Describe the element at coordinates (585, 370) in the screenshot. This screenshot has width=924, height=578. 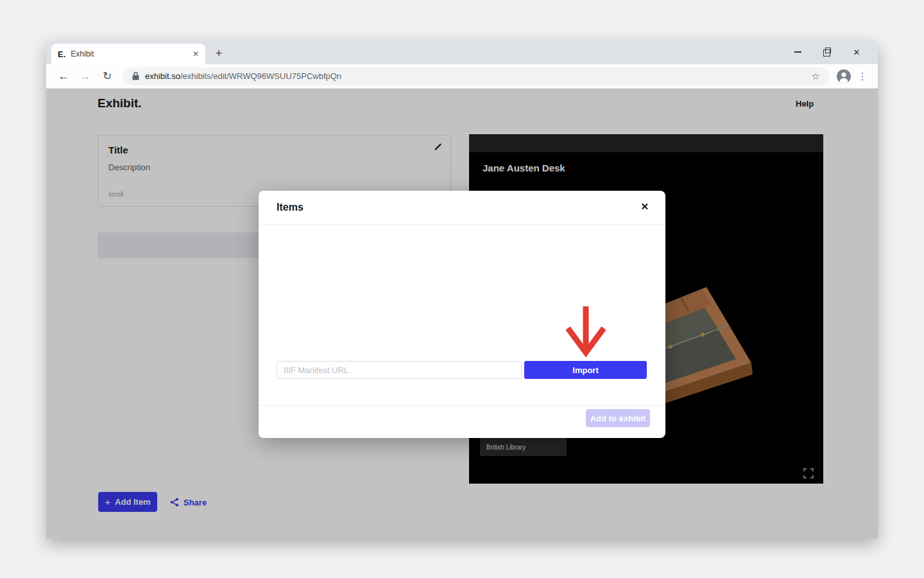
I see `import-button: Import` at that location.